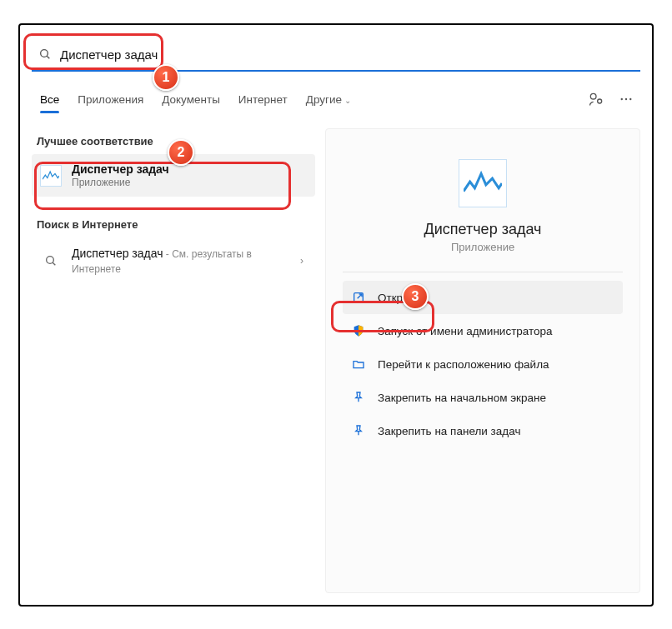  Describe the element at coordinates (173, 175) in the screenshot. I see `best-match-item: Диспетчер задач Приложение` at that location.